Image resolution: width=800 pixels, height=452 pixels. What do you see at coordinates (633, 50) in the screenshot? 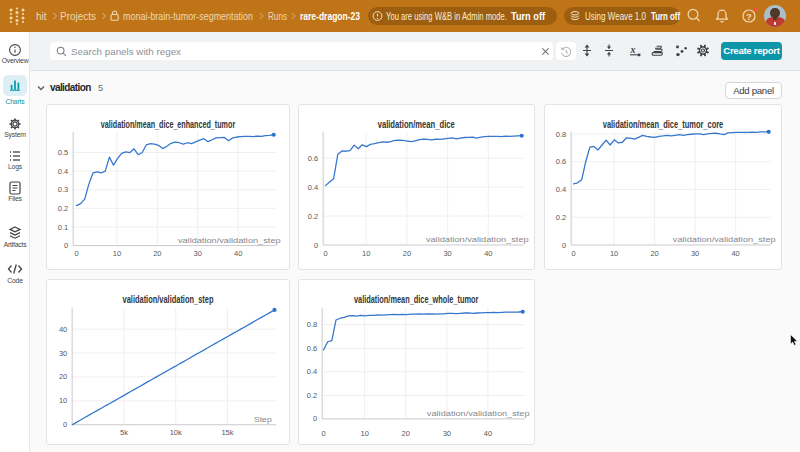
I see `svg-text: x` at bounding box center [633, 50].